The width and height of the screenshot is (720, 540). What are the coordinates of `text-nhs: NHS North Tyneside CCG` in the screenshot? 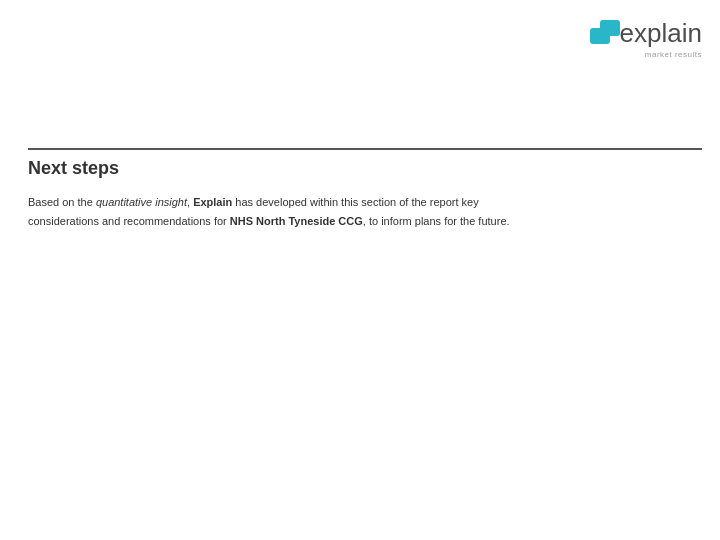 It's located at (296, 221).